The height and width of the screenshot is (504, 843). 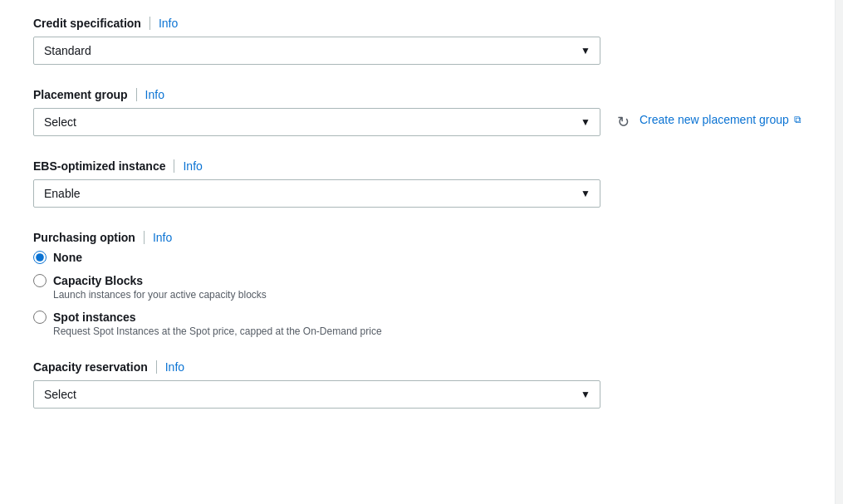 I want to click on right-panel, so click(x=839, y=252).